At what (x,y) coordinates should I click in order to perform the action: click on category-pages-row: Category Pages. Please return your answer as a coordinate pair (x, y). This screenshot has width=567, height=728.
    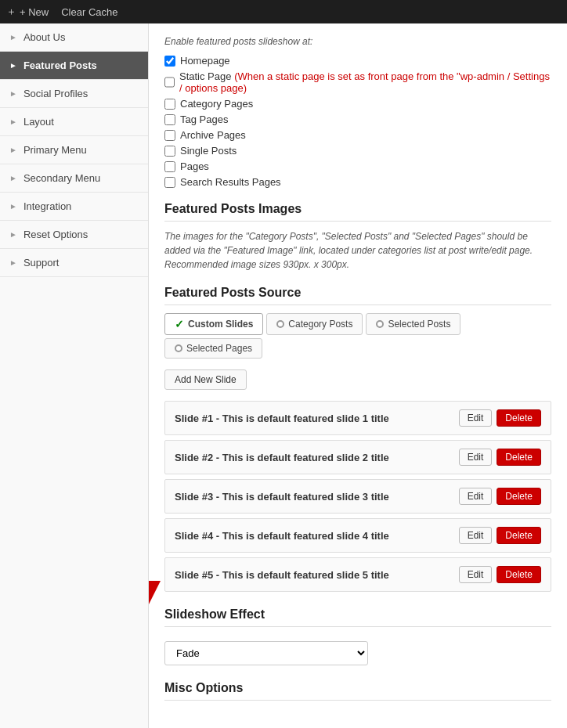
    Looking at the image, I should click on (358, 103).